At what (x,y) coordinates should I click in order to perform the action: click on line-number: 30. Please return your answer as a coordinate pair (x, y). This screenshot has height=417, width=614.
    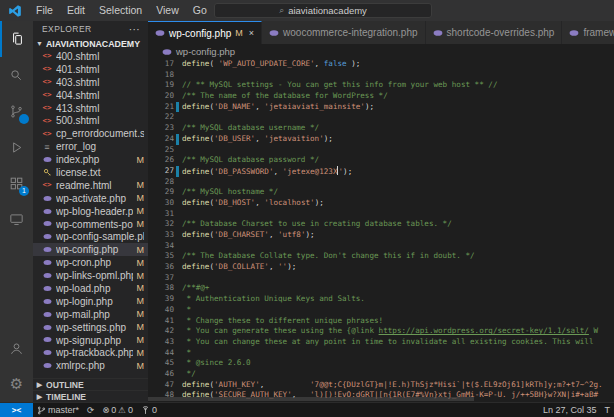
    Looking at the image, I should click on (161, 204).